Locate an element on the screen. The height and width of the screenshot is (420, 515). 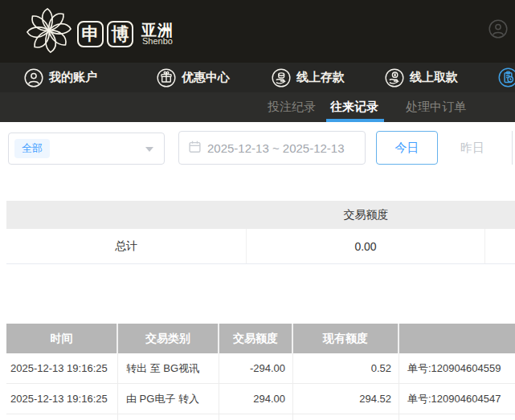
summary-total-row: 总计 0.00 is located at coordinates (260, 247).